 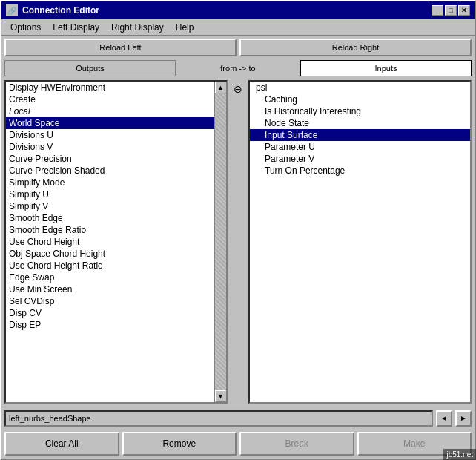 I want to click on bottom-bar: left_nurbs_headShape ◄ ►, so click(x=238, y=418).